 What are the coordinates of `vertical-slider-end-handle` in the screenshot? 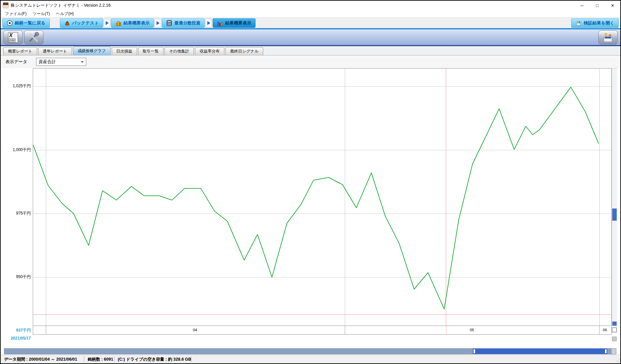 It's located at (614, 339).